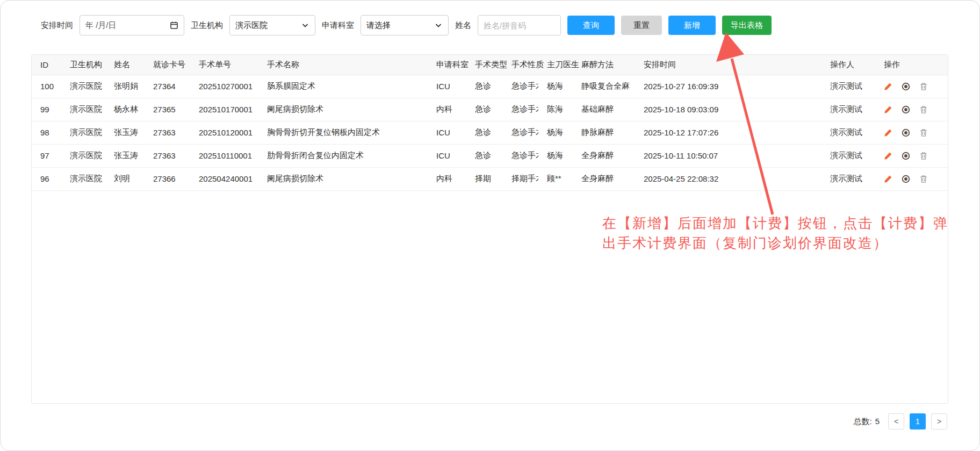 Image resolution: width=980 pixels, height=451 pixels. What do you see at coordinates (490, 156) in the screenshot?
I see `table-row: 97演示医院张玉涛27363202510110001肋骨骨折闭合复位内固定术IC…` at bounding box center [490, 156].